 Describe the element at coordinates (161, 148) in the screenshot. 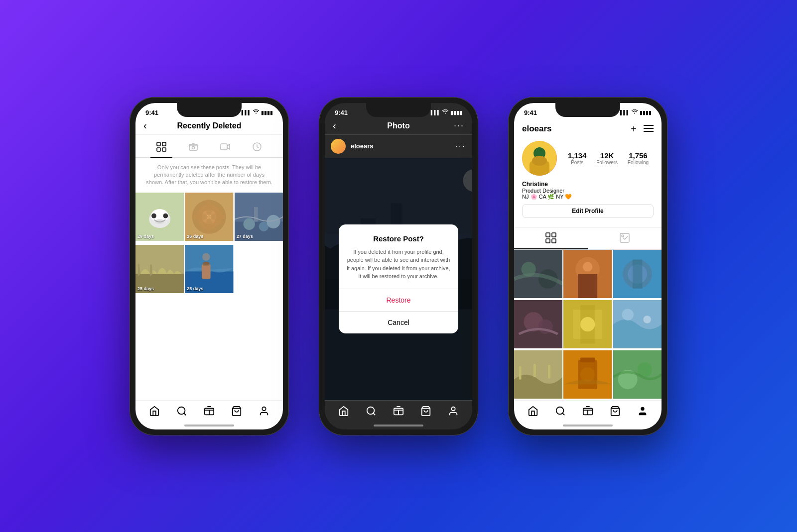

I see `tab-grid` at that location.